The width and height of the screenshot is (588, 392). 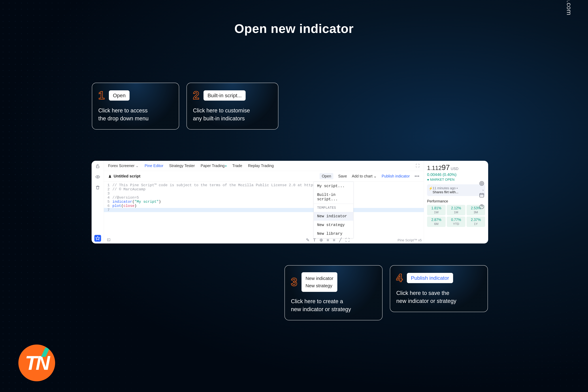 I want to click on news-card: ⚡ 11 minutes ago • Shares flirt with... …, so click(x=456, y=190).